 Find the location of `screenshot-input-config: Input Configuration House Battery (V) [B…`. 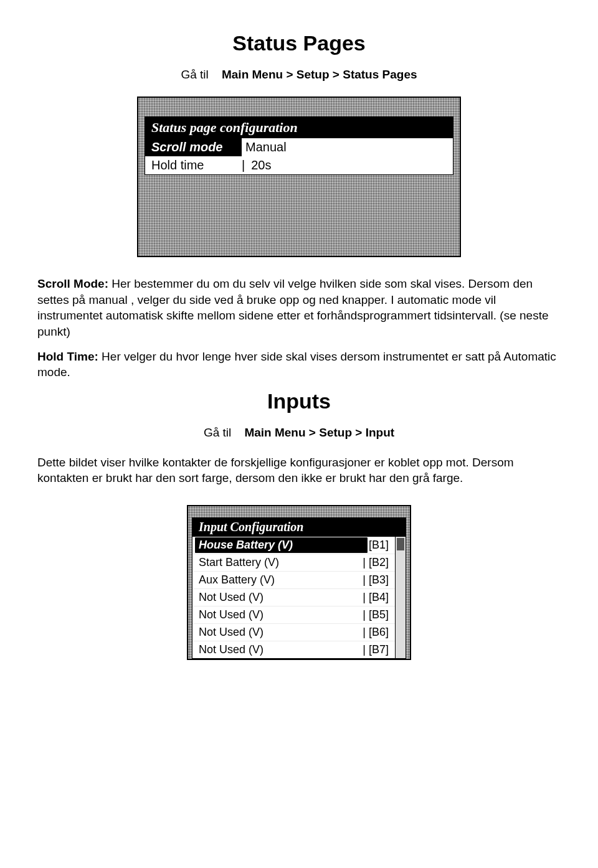

screenshot-input-config: Input Configuration House Battery (V) [B… is located at coordinates (299, 583).